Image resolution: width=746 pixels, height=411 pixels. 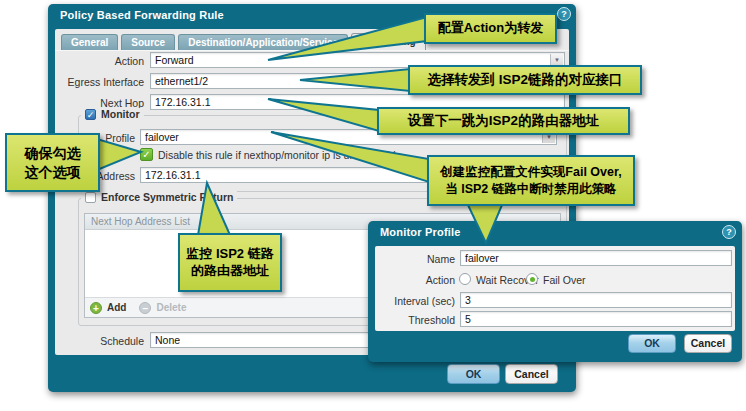 I want to click on callout-text-line1: 监控 ISP2 链路, so click(x=230, y=254).